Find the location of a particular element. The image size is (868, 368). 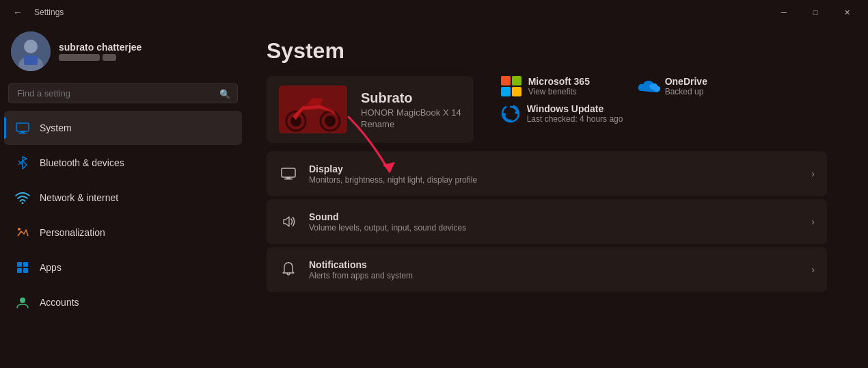

device-model: HONOR MagicBook X 14 is located at coordinates (411, 112).